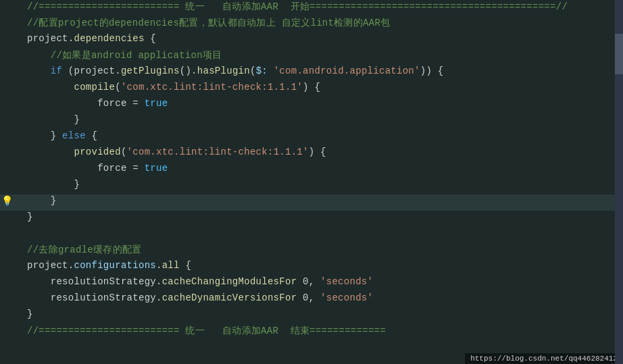 Image resolution: width=623 pixels, height=364 pixels. I want to click on line-content: //去除gradle缓存的配置, so click(312, 250).